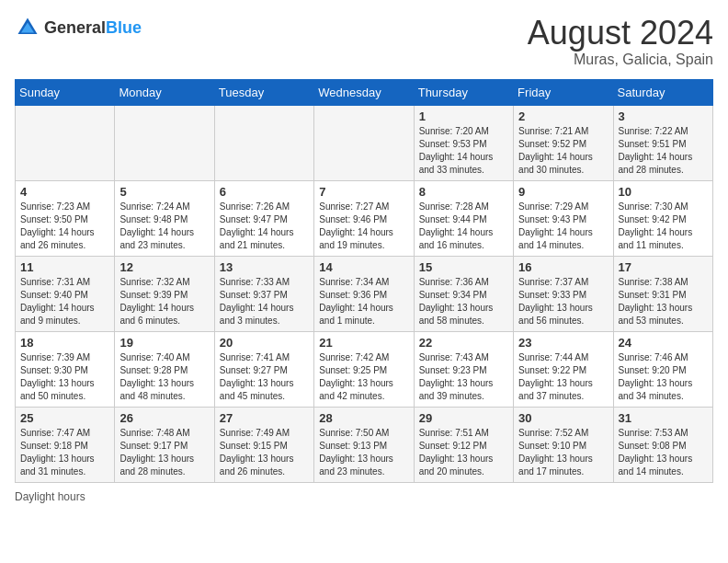 This screenshot has height=563, width=728. What do you see at coordinates (264, 293) in the screenshot?
I see `calendar-cell: 13Sunrise: 7:33 AM Sunset: 9:37 PM Dayli…` at bounding box center [264, 293].